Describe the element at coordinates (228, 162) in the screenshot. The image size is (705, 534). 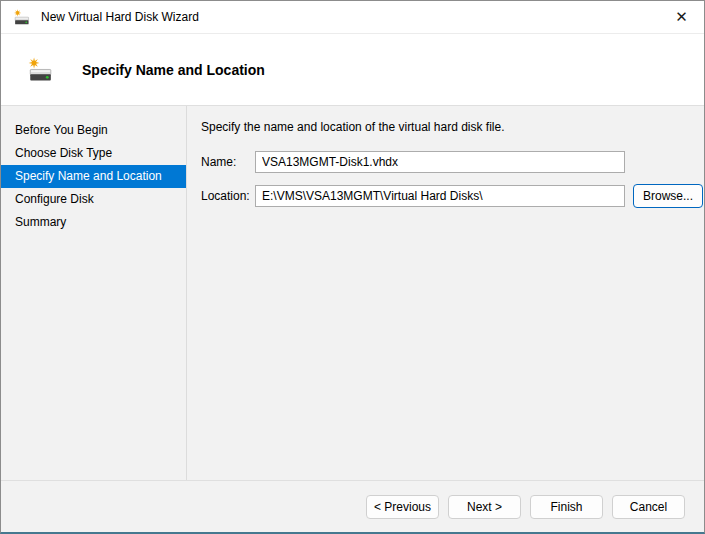
I see `name-label: Name:` at that location.